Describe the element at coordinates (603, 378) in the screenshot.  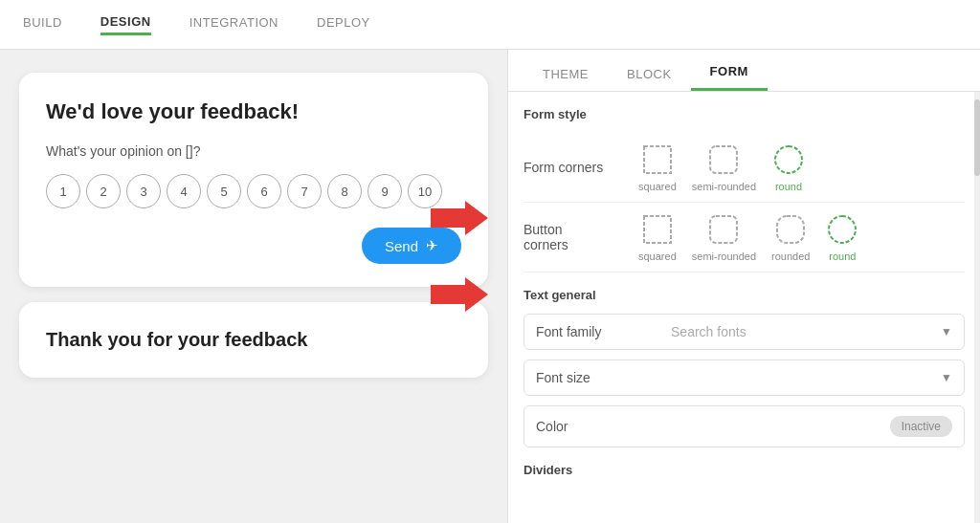
I see `font-size-label: Font size` at that location.